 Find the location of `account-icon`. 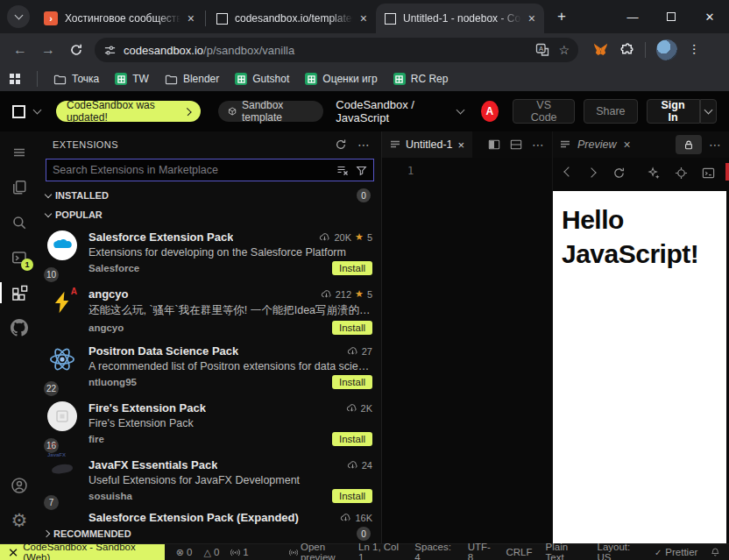

account-icon is located at coordinates (19, 486).